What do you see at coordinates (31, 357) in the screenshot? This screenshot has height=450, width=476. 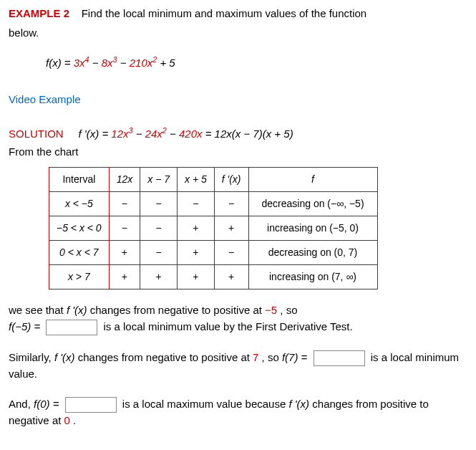 I see `text: Similarly,` at bounding box center [31, 357].